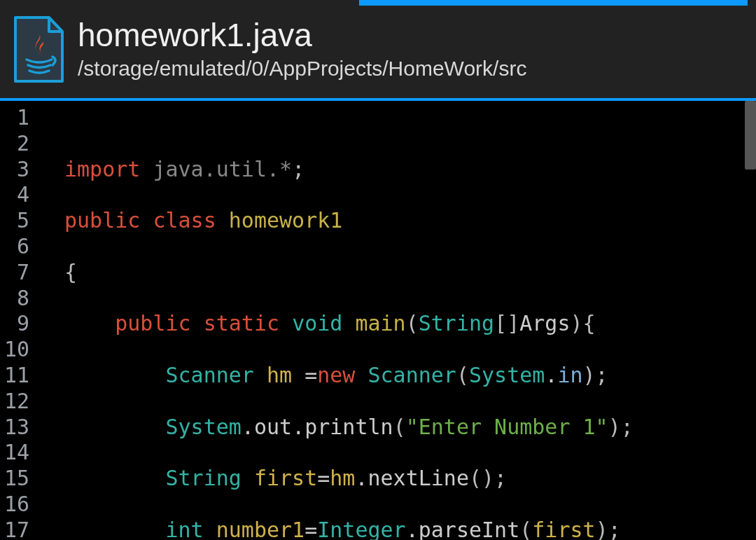  What do you see at coordinates (410, 273) in the screenshot?
I see `code-line: {` at bounding box center [410, 273].